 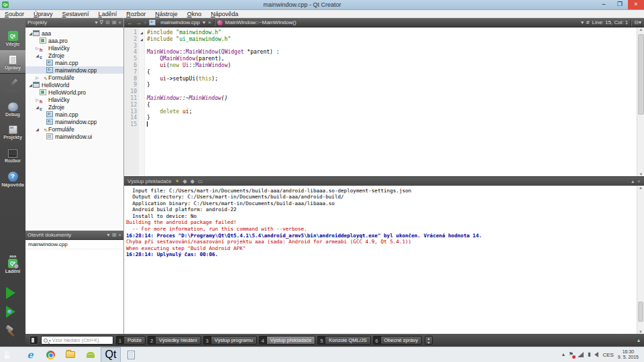 I want to click on expand-output-icon: ▴, so click(x=639, y=341).